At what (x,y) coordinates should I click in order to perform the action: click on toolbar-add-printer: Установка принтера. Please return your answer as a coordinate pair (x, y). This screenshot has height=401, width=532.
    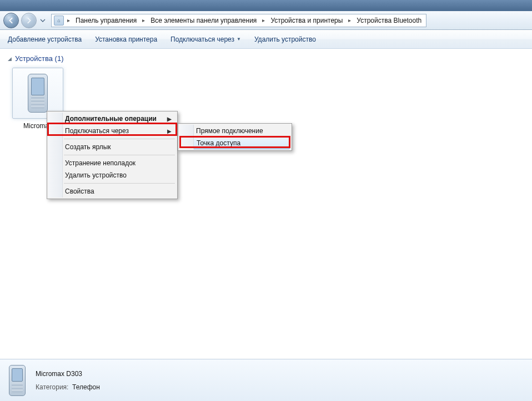
    Looking at the image, I should click on (126, 39).